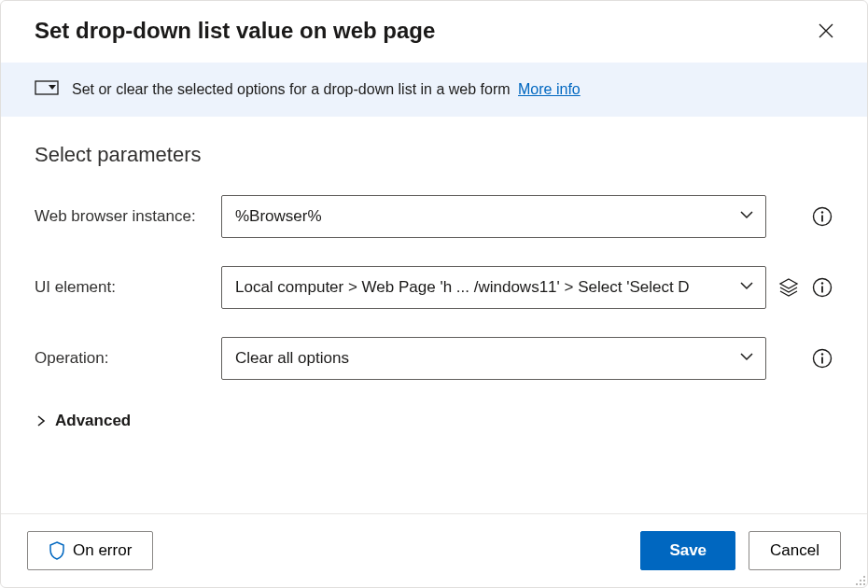 The image size is (868, 588). What do you see at coordinates (826, 31) in the screenshot?
I see `close-button` at bounding box center [826, 31].